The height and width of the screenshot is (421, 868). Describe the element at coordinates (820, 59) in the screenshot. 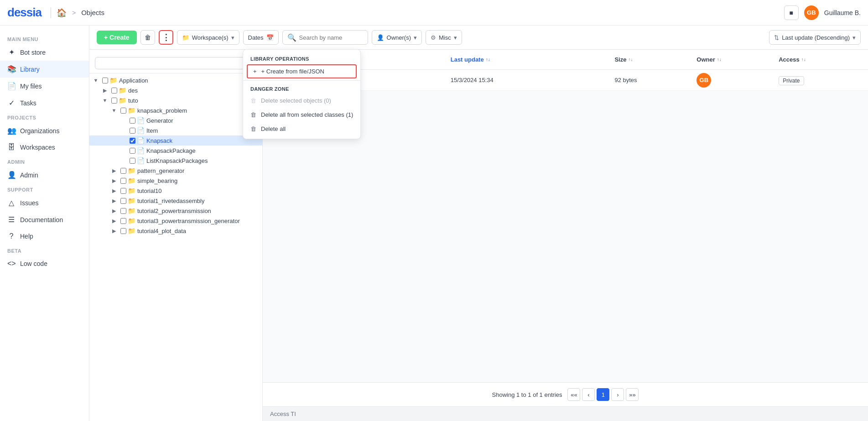

I see `th-access: Access ↑↓` at that location.